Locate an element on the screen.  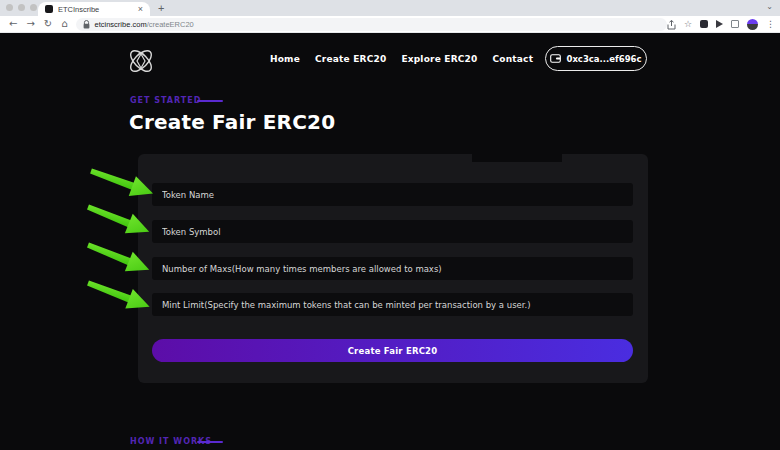
how-it-works-dash is located at coordinates (210, 442).